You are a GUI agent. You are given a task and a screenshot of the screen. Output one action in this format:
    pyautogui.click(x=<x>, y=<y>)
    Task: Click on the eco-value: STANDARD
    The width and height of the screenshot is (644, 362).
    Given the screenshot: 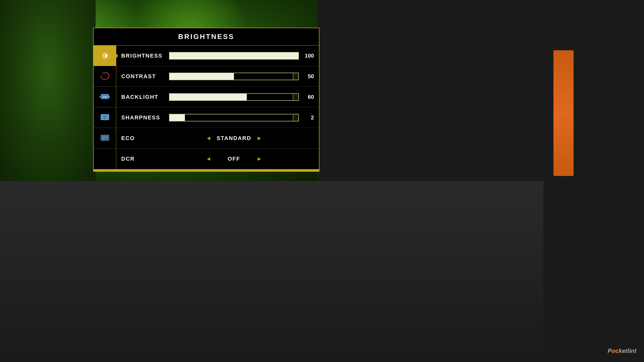 What is the action you would take?
    pyautogui.click(x=234, y=138)
    